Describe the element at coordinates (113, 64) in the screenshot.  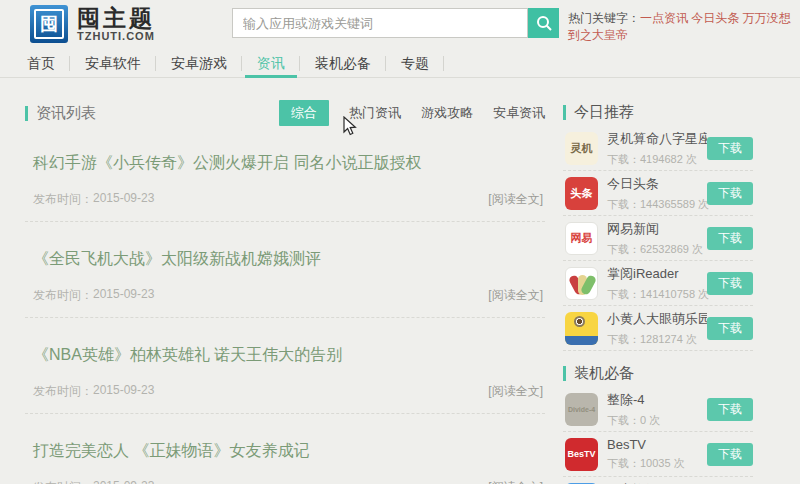
I see `nav-item-android-software: 安卓软件` at that location.